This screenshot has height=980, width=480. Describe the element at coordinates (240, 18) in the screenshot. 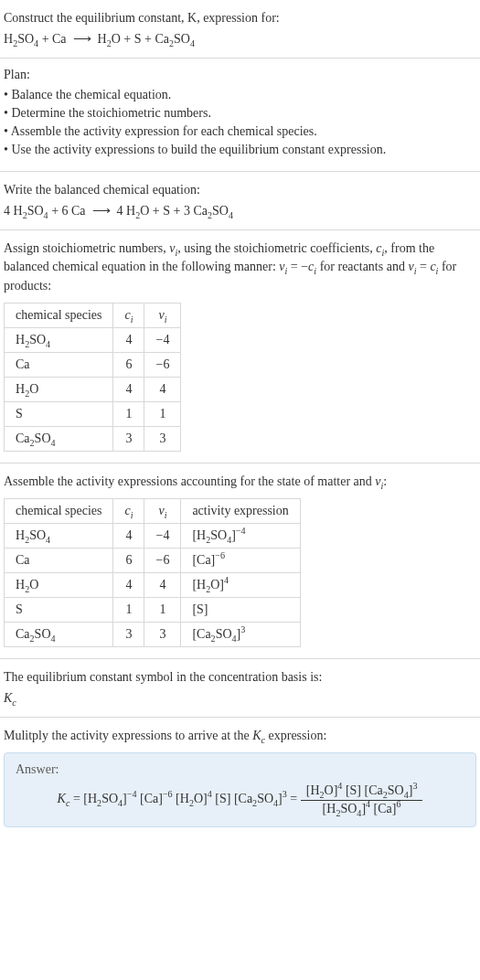

I see `prompt-text: Construct the equilibrium constant, K, e…` at that location.